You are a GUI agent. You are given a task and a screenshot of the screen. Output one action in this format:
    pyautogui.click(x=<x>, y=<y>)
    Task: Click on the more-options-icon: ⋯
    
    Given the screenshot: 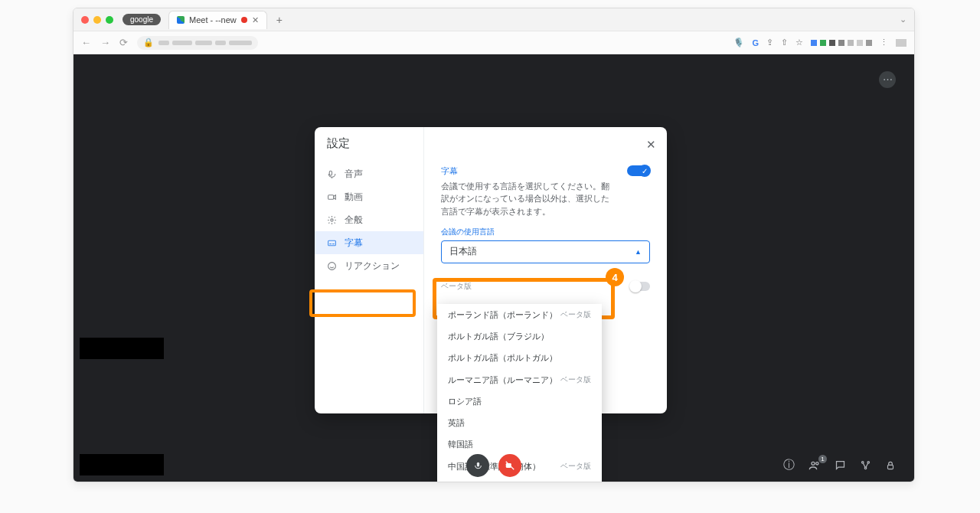 What is the action you would take?
    pyautogui.click(x=887, y=80)
    